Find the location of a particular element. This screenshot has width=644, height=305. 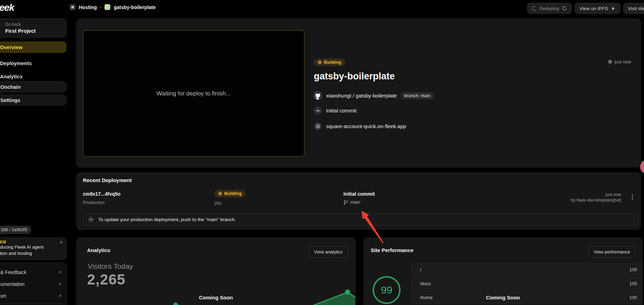

domain-link: square-account-quick.on-fleek.app is located at coordinates (360, 126).